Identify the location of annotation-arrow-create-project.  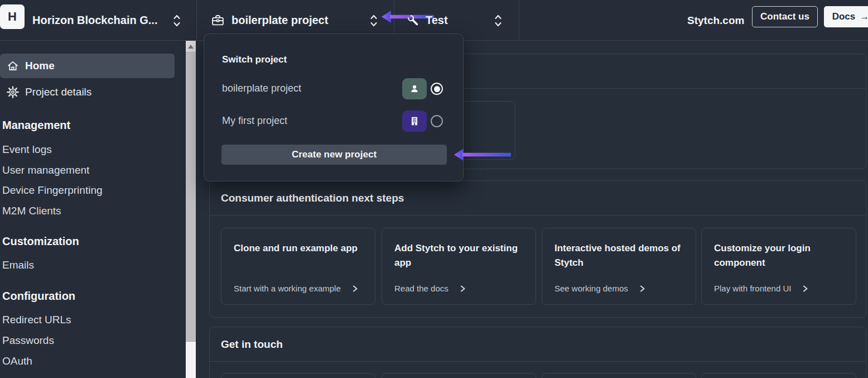
(483, 155).